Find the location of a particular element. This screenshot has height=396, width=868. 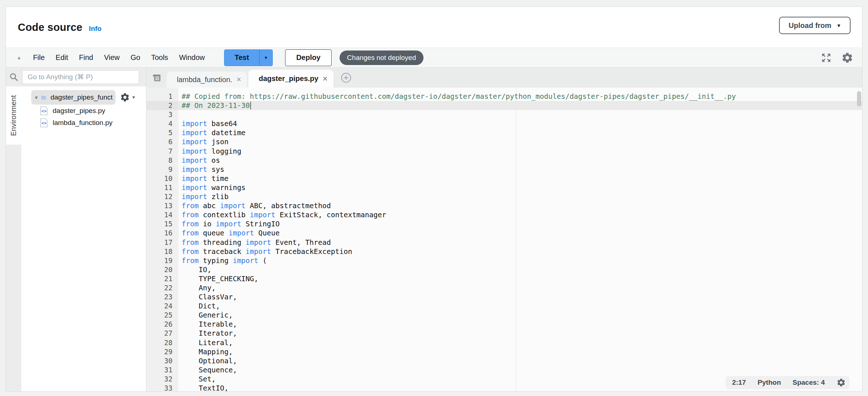

line-content: ## Copied from: https://raw.githubuserco… is located at coordinates (520, 97).